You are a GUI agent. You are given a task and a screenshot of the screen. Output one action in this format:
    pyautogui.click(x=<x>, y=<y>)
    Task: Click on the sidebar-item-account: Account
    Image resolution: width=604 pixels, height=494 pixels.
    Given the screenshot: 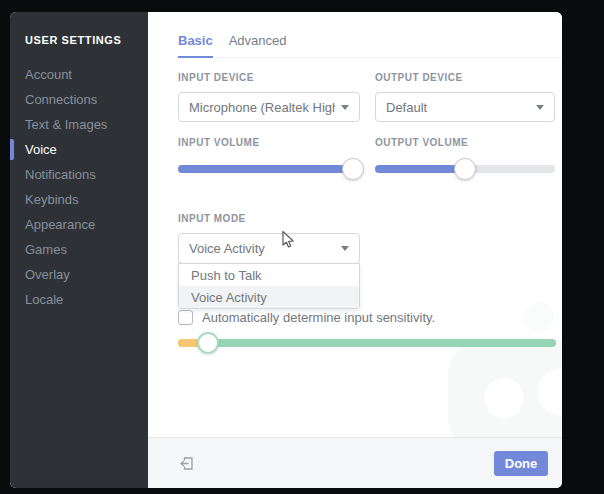 What is the action you would take?
    pyautogui.click(x=79, y=74)
    